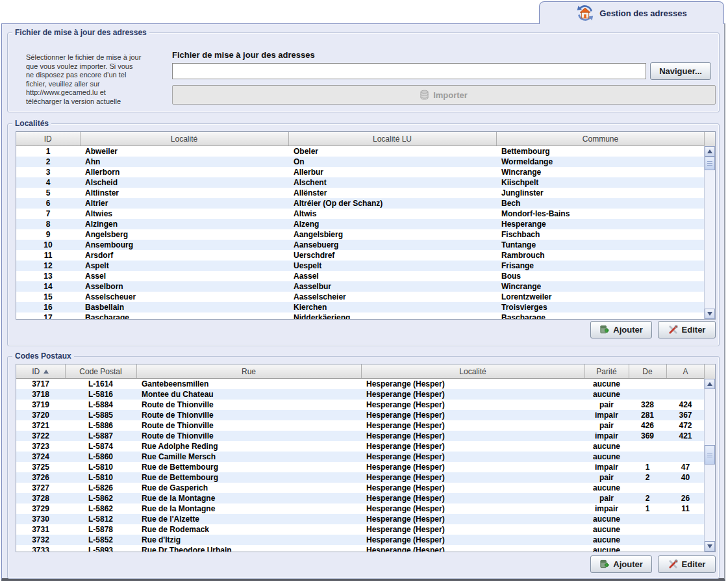 The image size is (728, 586). I want to click on column-header: De, so click(647, 372).